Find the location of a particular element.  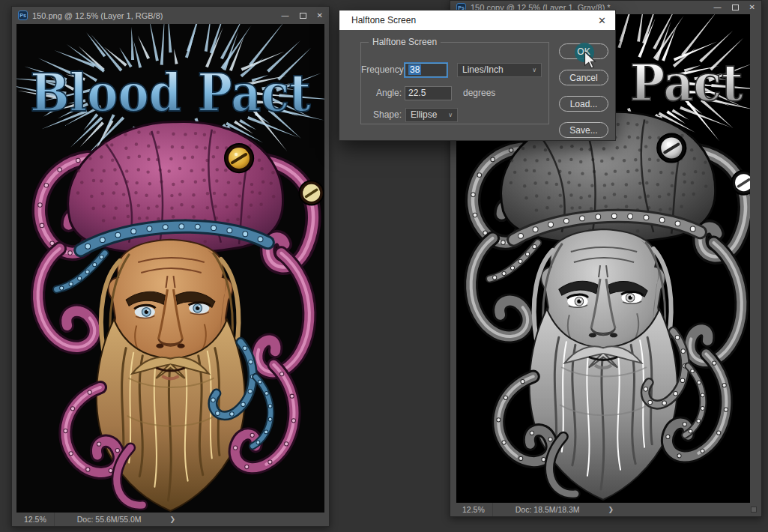

status-bar-gray: 12.5% Doc: 18.5M/18.3M ❯ is located at coordinates (605, 510).